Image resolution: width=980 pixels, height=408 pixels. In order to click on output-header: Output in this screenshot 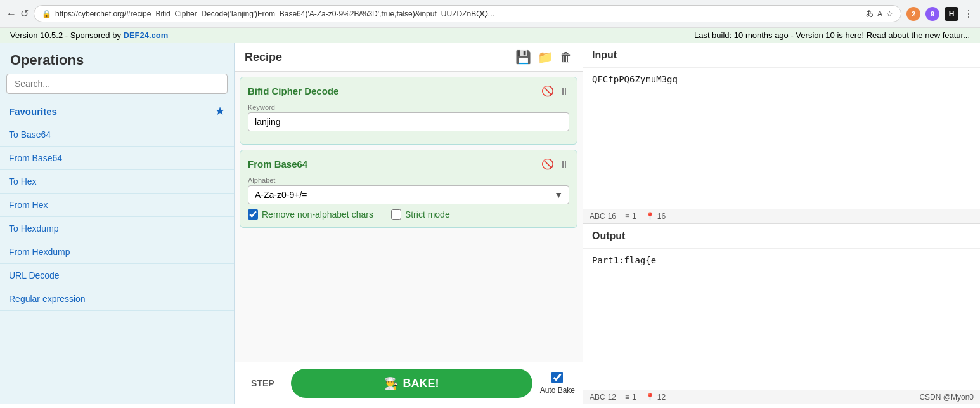, I will do `click(782, 236)`.